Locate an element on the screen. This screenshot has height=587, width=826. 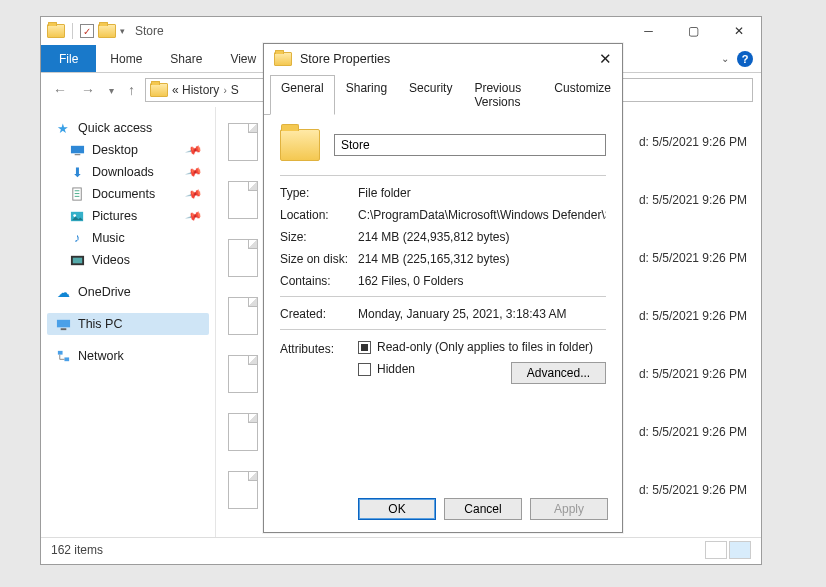
tiles-view-button is located at coordinates (740, 550).